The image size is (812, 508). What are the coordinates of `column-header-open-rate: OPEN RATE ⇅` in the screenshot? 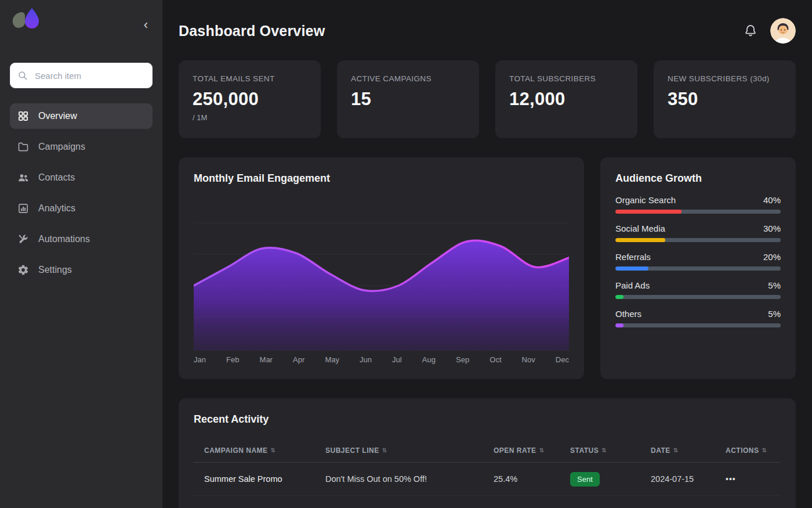 It's located at (532, 451).